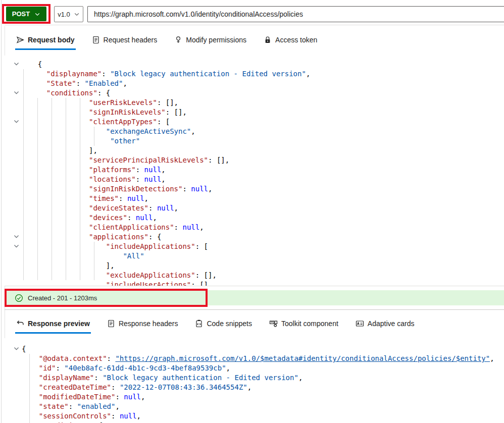 This screenshot has height=423, width=504. What do you see at coordinates (21, 14) in the screenshot?
I see `http-method-label: POST` at bounding box center [21, 14].